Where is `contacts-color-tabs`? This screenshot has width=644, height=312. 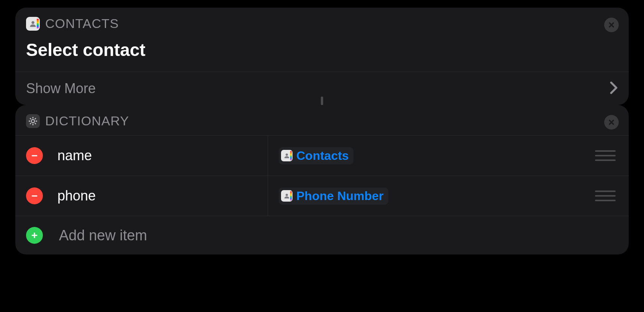
contacts-color-tabs is located at coordinates (38, 24).